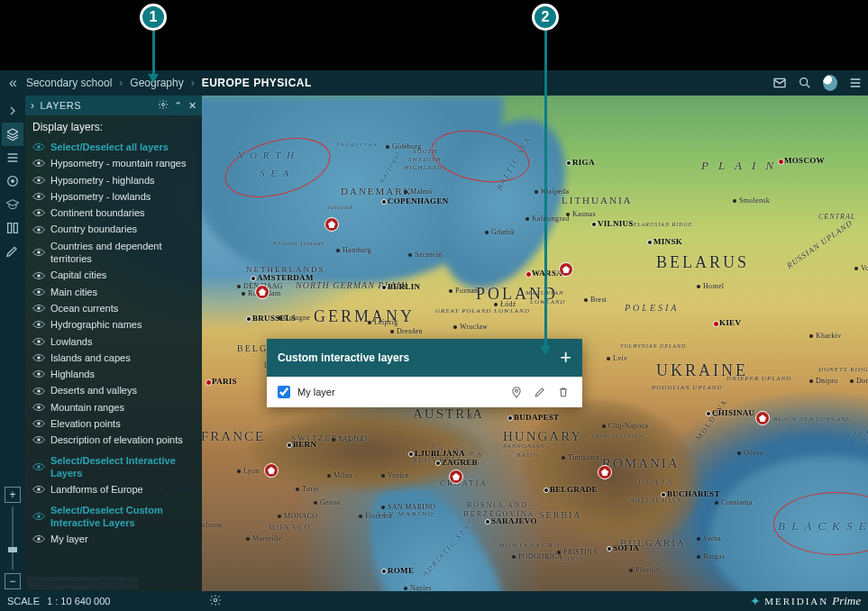 This screenshot has height=611, width=868. What do you see at coordinates (566, 358) in the screenshot?
I see `popup-add-button: +` at bounding box center [566, 358].